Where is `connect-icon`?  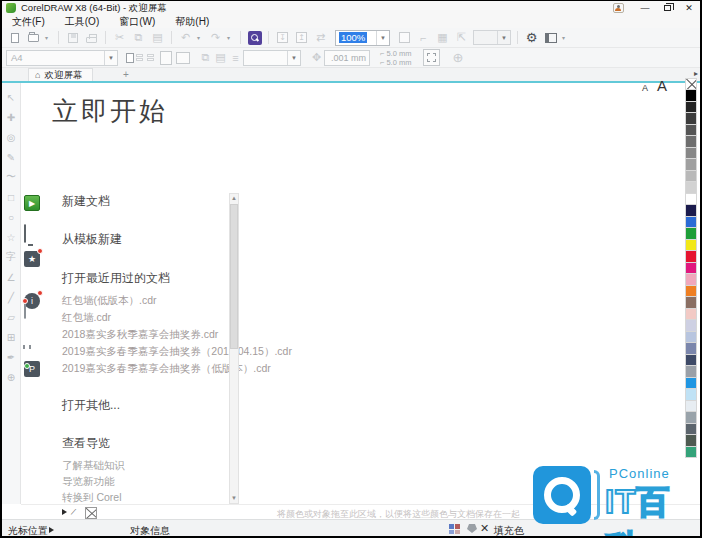 connect-icon is located at coordinates (32, 357).